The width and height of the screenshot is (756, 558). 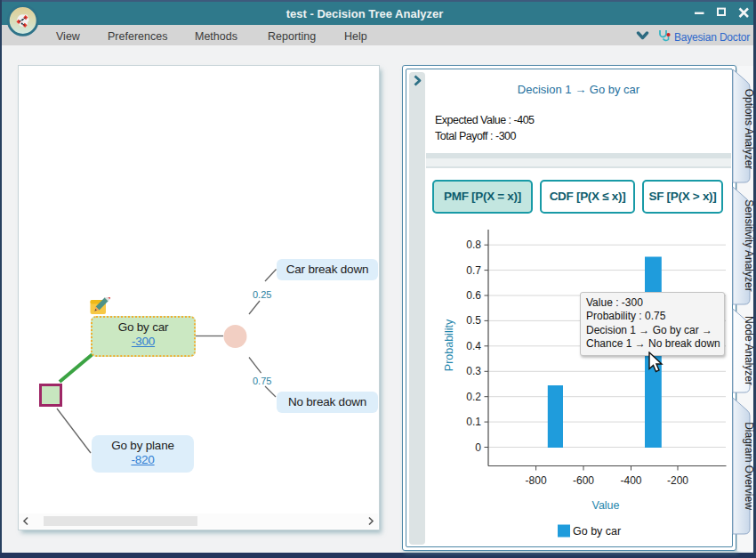 I want to click on svg-text: -400, so click(x=631, y=481).